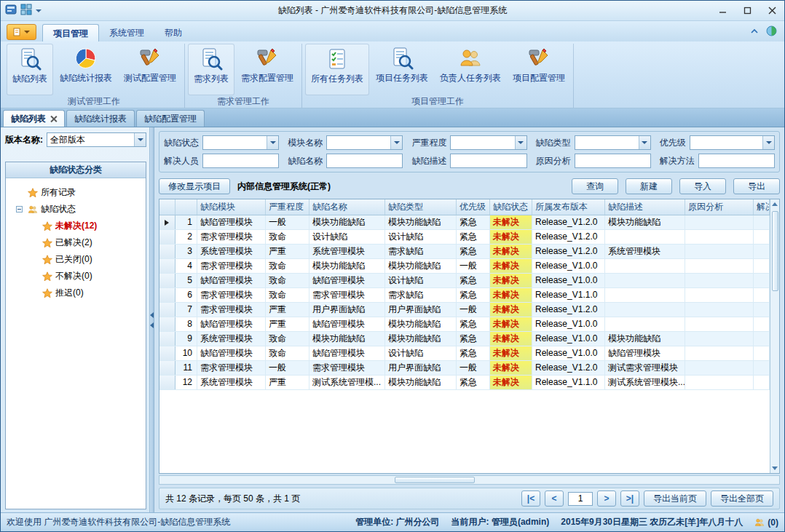 The image size is (785, 532). Describe the element at coordinates (347, 207) in the screenshot. I see `column-header: 缺陷名称` at that location.